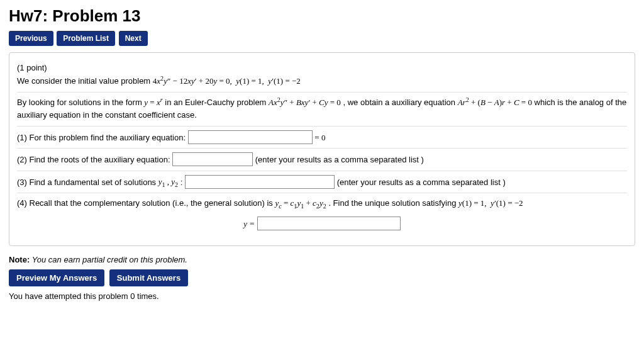 This screenshot has width=644, height=338. Describe the element at coordinates (401, 102) in the screenshot. I see `paragraph-text: , we obtain a auxiliary equation` at that location.